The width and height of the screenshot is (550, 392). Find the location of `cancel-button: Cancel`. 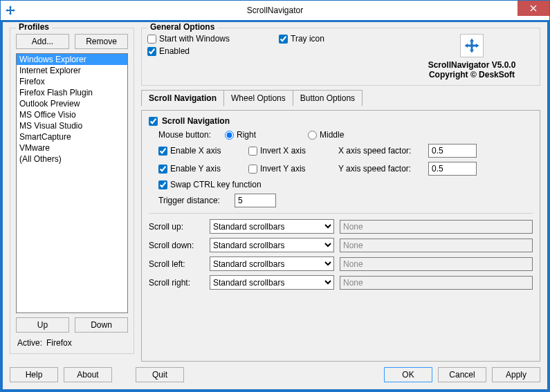

cancel-button: Cancel is located at coordinates (462, 375).